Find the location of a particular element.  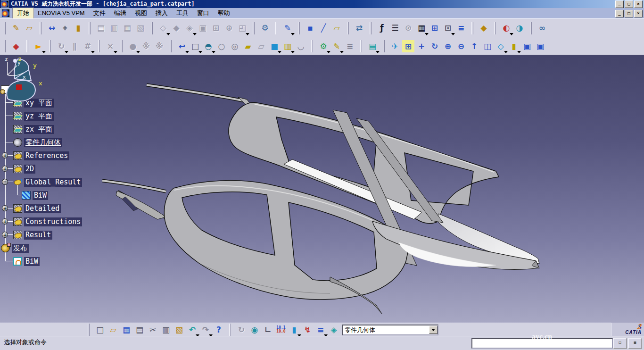

symmetry-surface-icon: ◰ is located at coordinates (242, 28).